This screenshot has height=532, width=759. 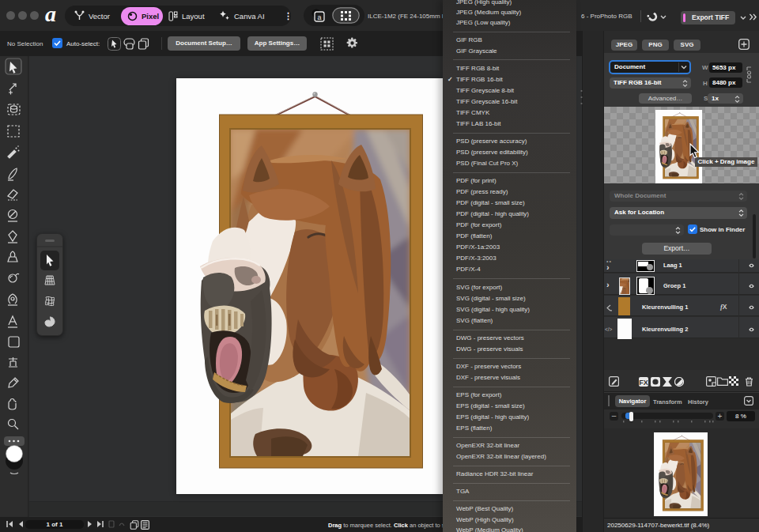 What do you see at coordinates (644, 383) in the screenshot?
I see `svg-text: FX` at bounding box center [644, 383].